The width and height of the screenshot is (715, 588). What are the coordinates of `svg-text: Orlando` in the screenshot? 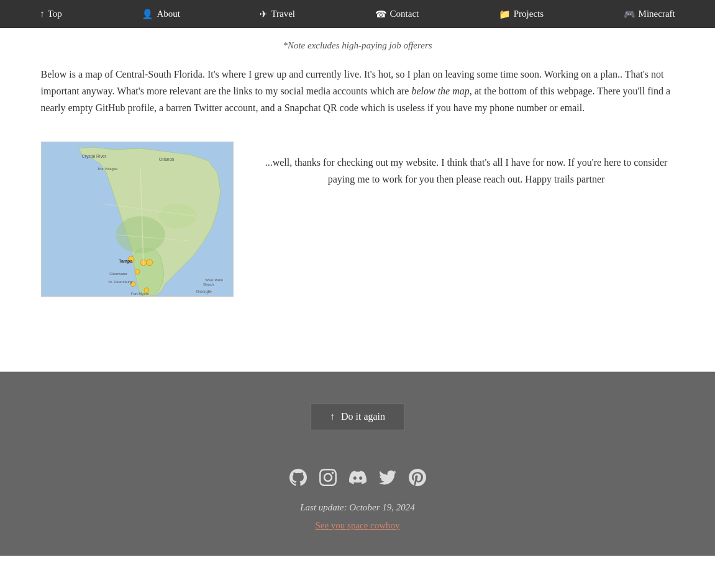 It's located at (166, 159).